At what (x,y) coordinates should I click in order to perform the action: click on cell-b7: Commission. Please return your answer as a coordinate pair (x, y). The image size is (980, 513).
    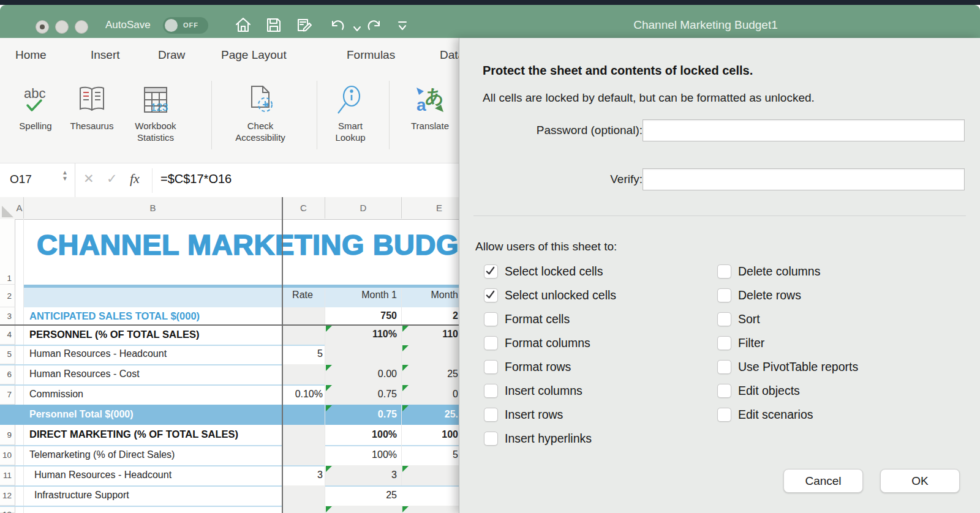
    Looking at the image, I should click on (153, 394).